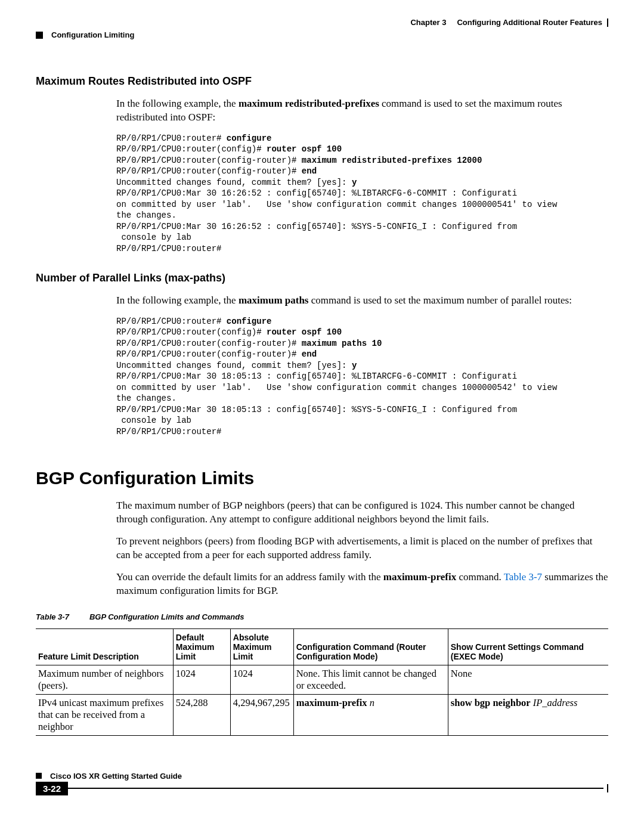 The height and width of the screenshot is (833, 644). What do you see at coordinates (322, 35) in the screenshot?
I see `section-bar: Configuration Limiting` at bounding box center [322, 35].